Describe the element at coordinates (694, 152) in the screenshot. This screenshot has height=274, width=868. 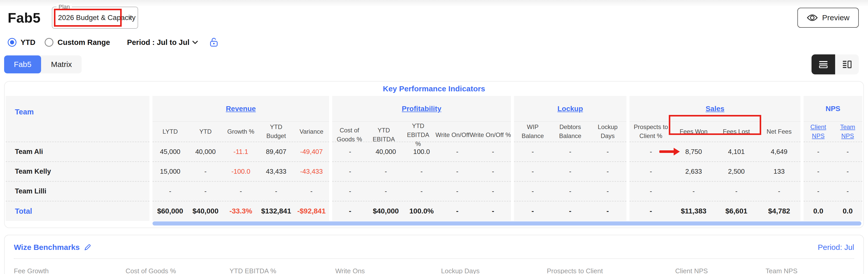
I see `kpi-cell: 8,750` at that location.